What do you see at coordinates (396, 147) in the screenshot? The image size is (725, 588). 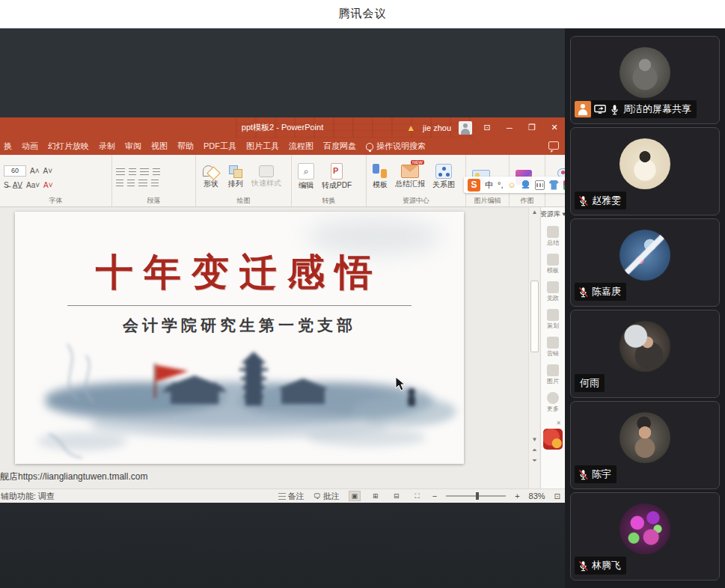 I see `tell-me-search: 操作说明搜索` at bounding box center [396, 147].